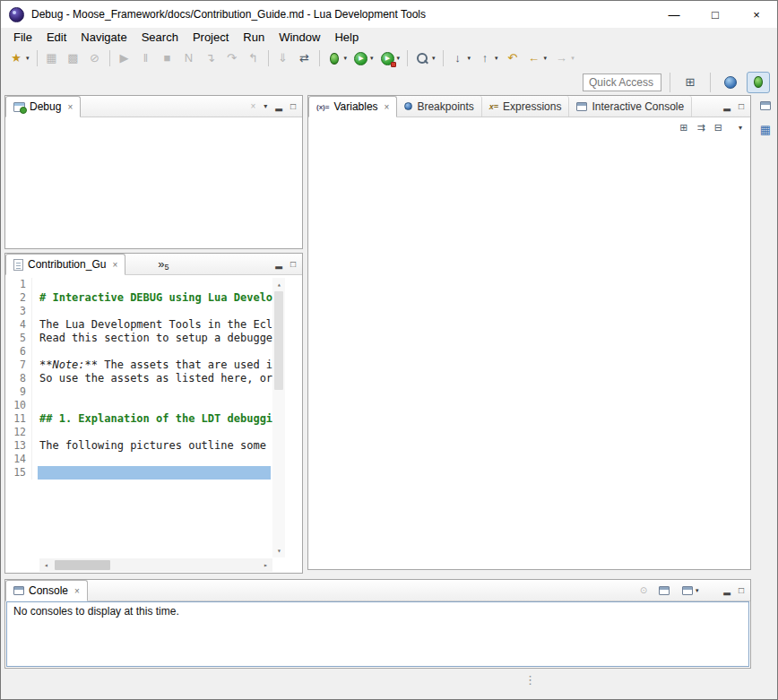  I want to click on previous-annotation-button: ↑ ▾, so click(488, 58).